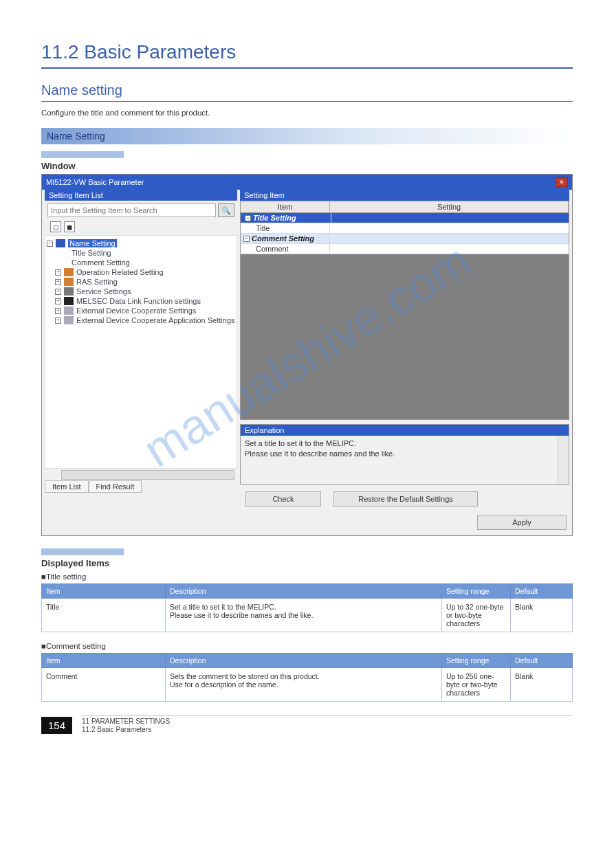 The width and height of the screenshot is (614, 868). What do you see at coordinates (141, 352) in the screenshot?
I see `tree-view: −Name Setting Title Setting Comment Sett…` at bounding box center [141, 352].